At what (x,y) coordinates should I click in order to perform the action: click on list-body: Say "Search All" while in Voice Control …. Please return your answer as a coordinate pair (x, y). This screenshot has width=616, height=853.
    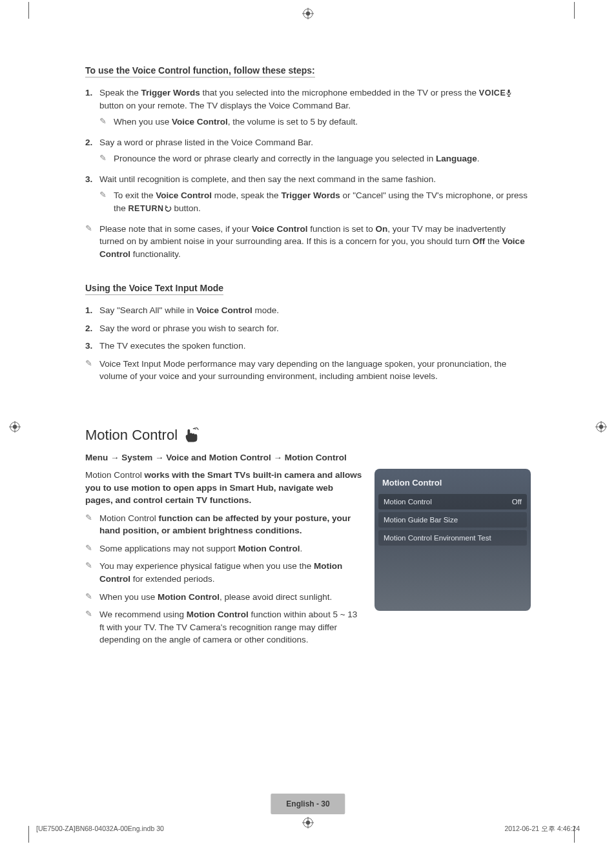
    Looking at the image, I should click on (315, 311).